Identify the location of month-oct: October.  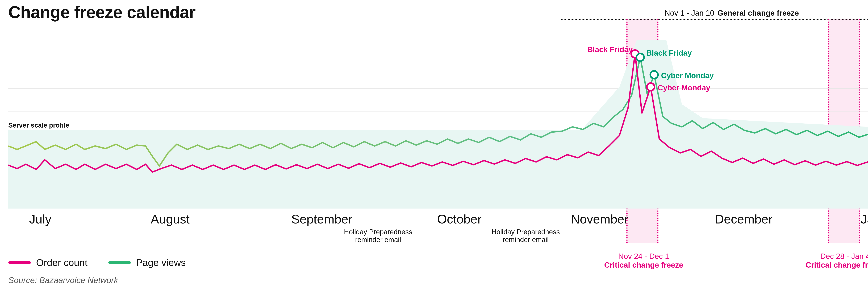
(459, 219).